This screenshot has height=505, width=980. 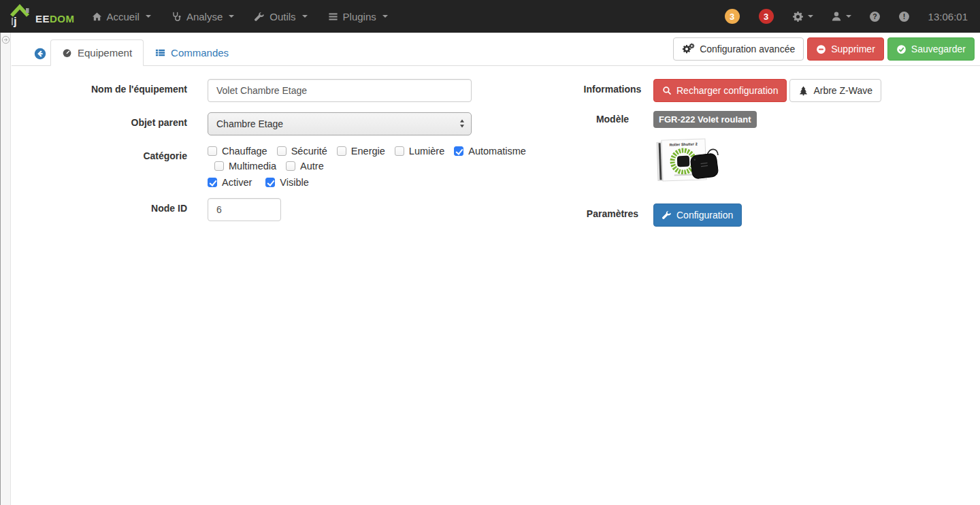 I want to click on category-label: Catégorie, so click(x=99, y=159).